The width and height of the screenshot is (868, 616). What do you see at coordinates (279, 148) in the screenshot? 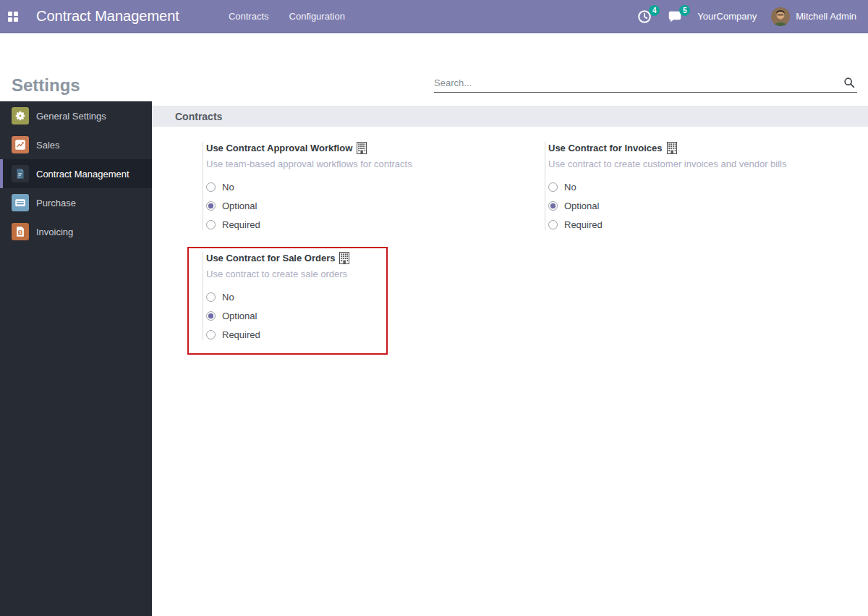
I see `setting-title: Use Contract Approval Workflow` at bounding box center [279, 148].